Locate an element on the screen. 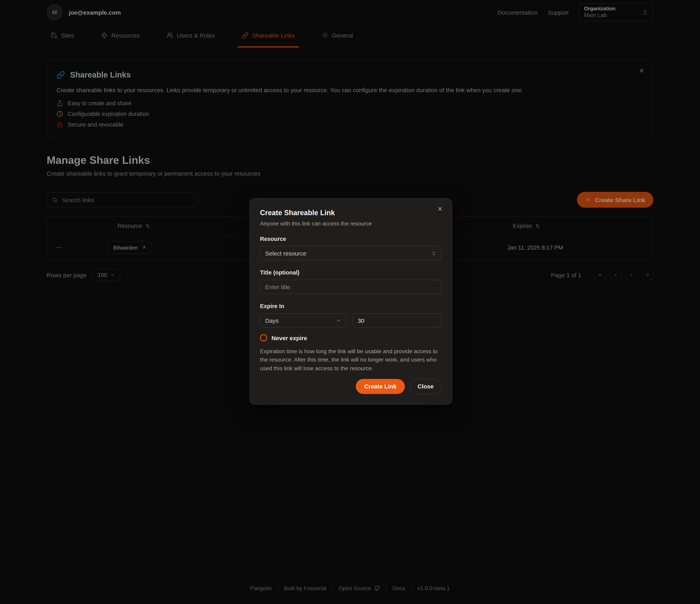 Image resolution: width=700 pixels, height=604 pixels. dialog-close-icon is located at coordinates (440, 209).